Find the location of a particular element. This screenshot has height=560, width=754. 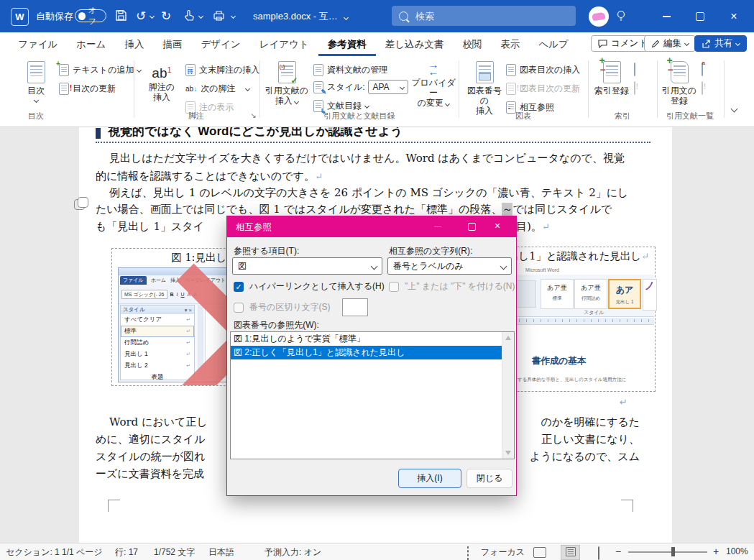

quick-print-icon is located at coordinates (219, 17).